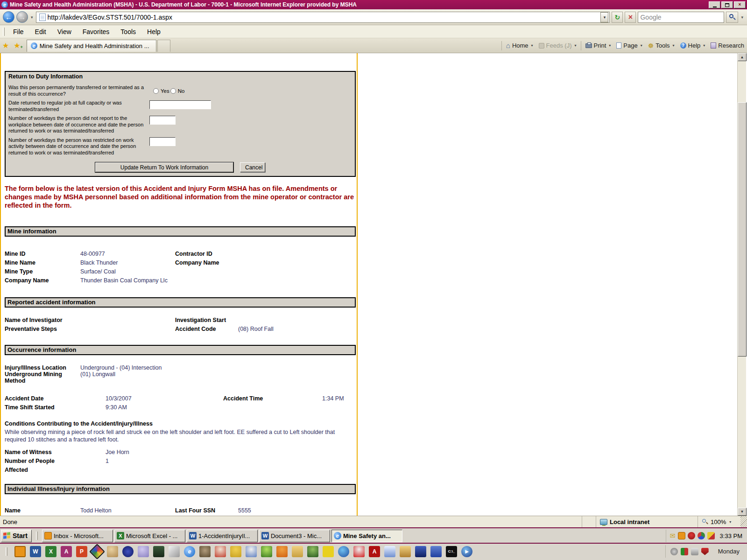 Image resolution: width=747 pixels, height=560 pixels. Describe the element at coordinates (681, 17) in the screenshot. I see `search-box` at that location.